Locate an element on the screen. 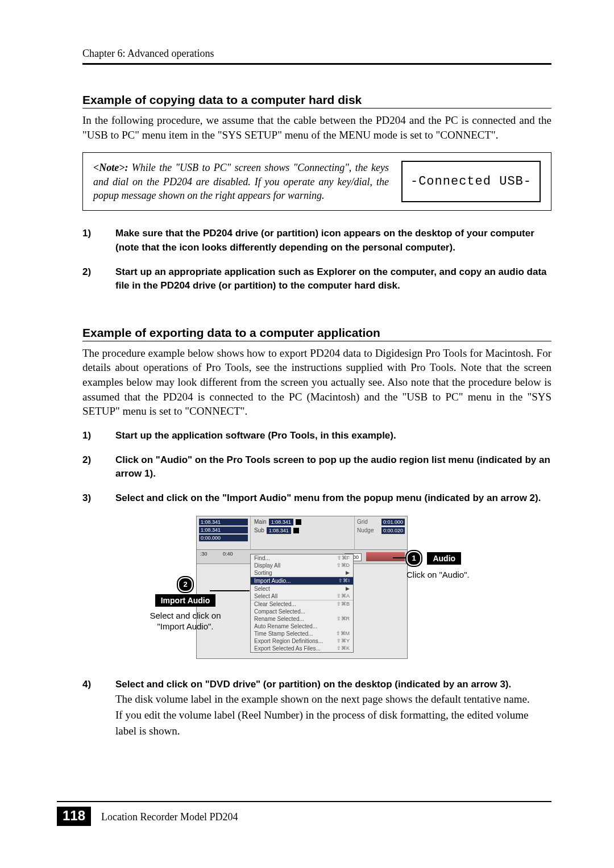 The height and width of the screenshot is (868, 614). section2-rule is located at coordinates (317, 341).